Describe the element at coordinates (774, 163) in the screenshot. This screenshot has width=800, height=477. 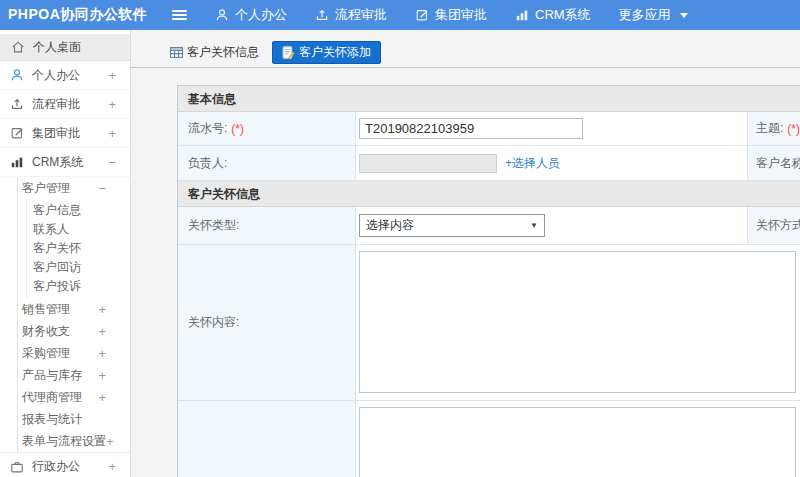
I see `customer-name-label: 客户名称:(` at that location.